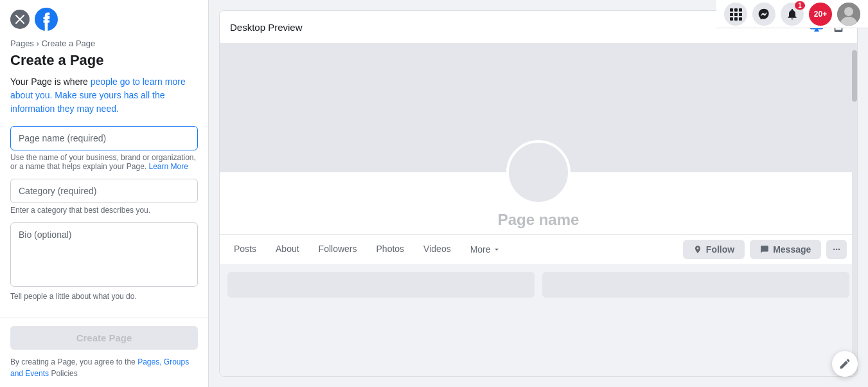 Image resolution: width=868 pixels, height=387 pixels. What do you see at coordinates (245, 249) in the screenshot?
I see `nav-item-posts: Posts` at bounding box center [245, 249].